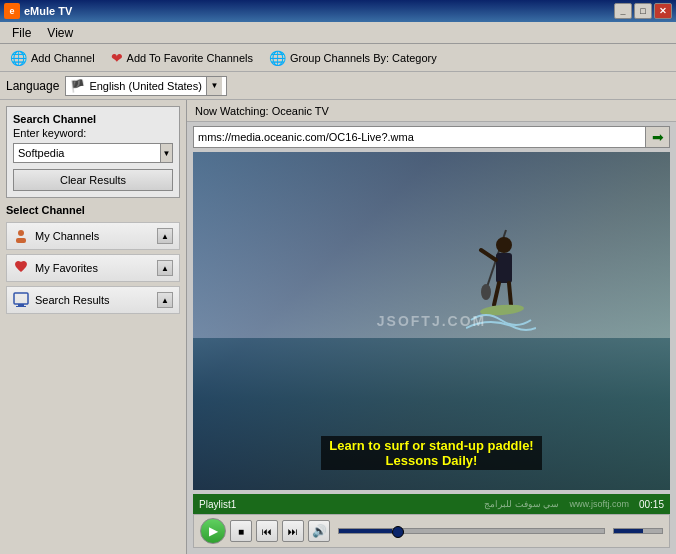 The height and width of the screenshot is (554, 676). What do you see at coordinates (165, 300) in the screenshot?
I see `search-results-collapse-button: ▲` at bounding box center [165, 300].